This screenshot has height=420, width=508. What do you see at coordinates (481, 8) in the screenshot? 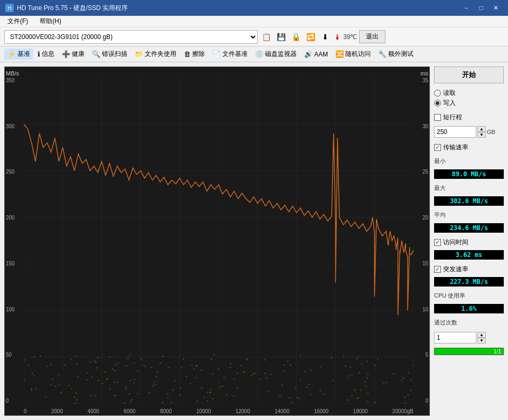
I see `maximize-button: □` at bounding box center [481, 8].